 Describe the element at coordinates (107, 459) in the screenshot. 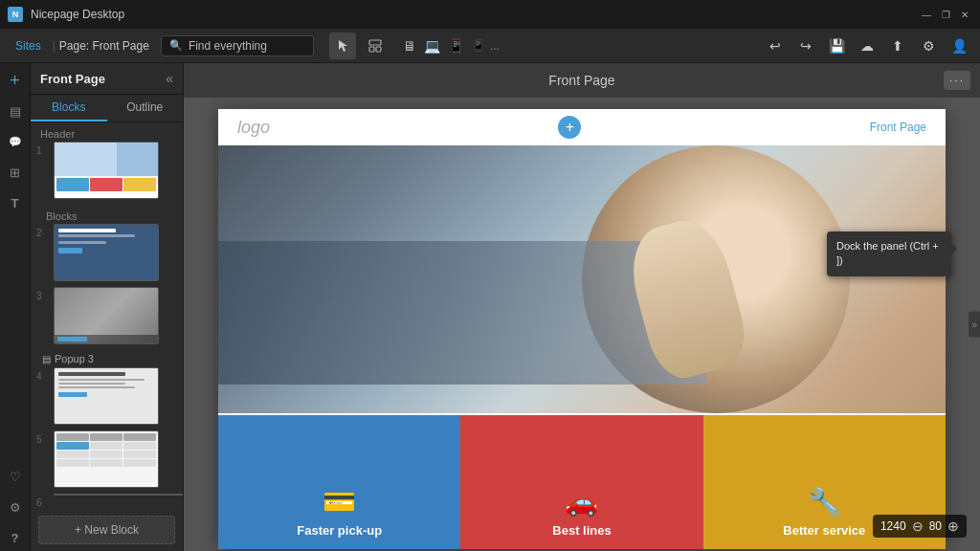

I see `block-item-5: 5` at that location.